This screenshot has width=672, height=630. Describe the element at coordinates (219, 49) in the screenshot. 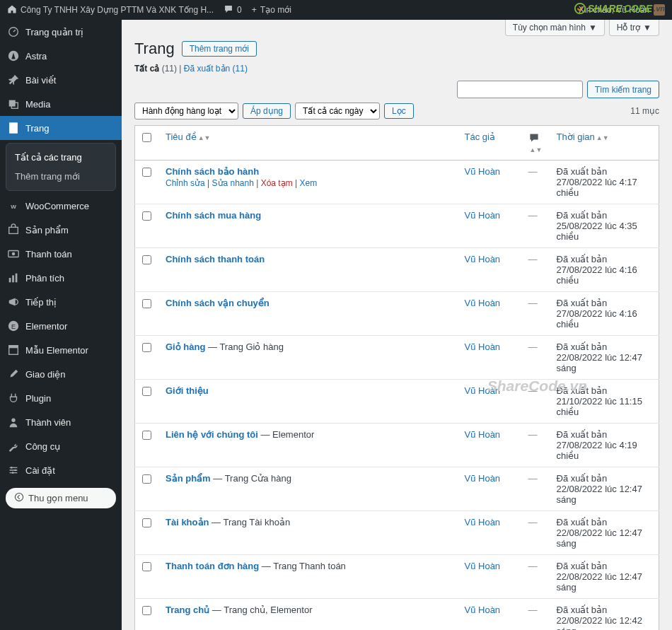

I see `add-new-button: Thêm trang mới` at that location.